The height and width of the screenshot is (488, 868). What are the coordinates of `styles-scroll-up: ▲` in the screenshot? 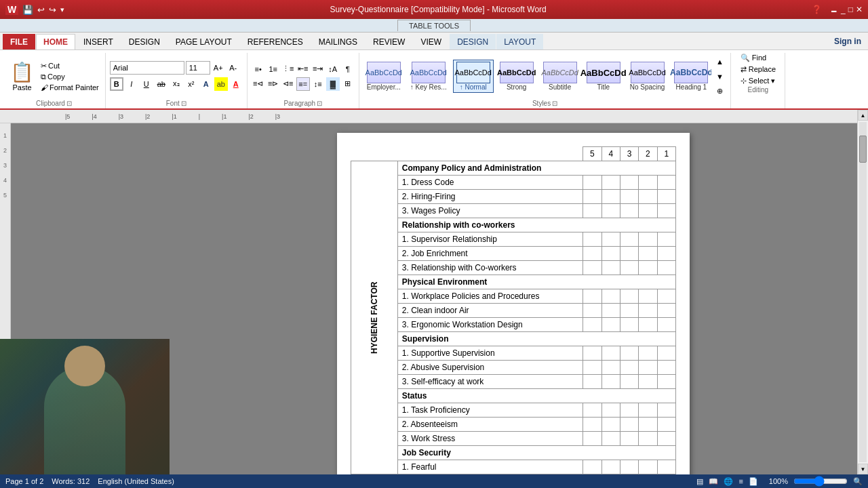 It's located at (719, 62).